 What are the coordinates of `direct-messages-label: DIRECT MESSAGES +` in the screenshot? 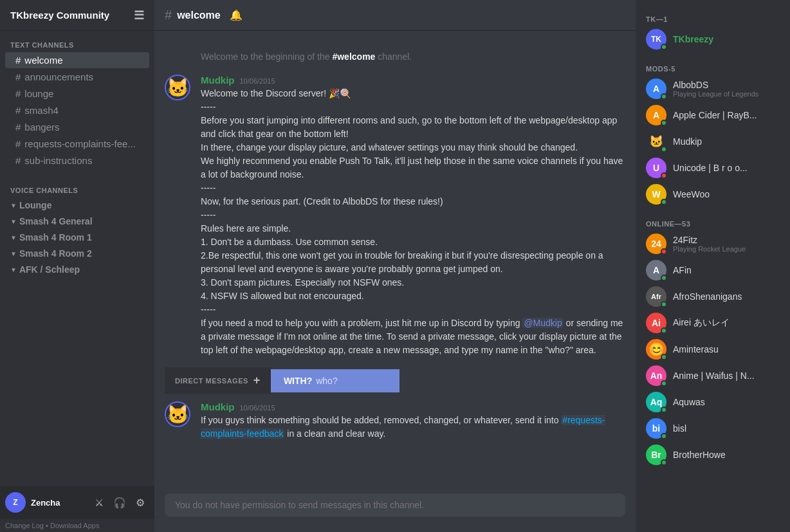 It's located at (217, 381).